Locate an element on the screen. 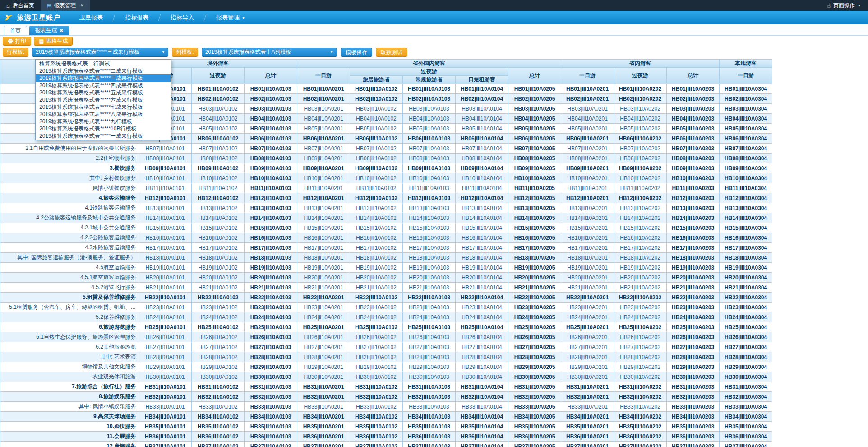  dropdown-option: 2019核算系统报表格式表*****10B行模板 is located at coordinates (103, 129).